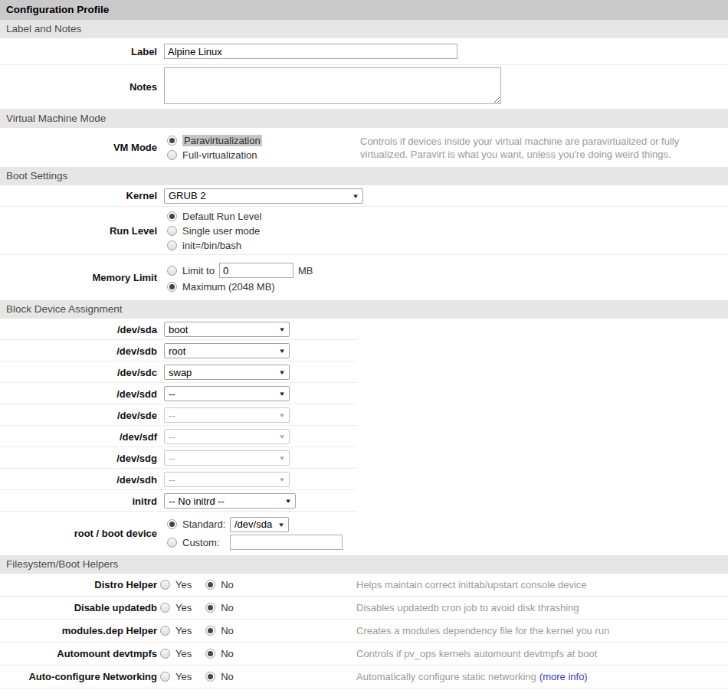 This screenshot has width=728, height=700. What do you see at coordinates (364, 479) in the screenshot?
I see `block-device-row-sdh: /dev/sdh -- ▼` at bounding box center [364, 479].